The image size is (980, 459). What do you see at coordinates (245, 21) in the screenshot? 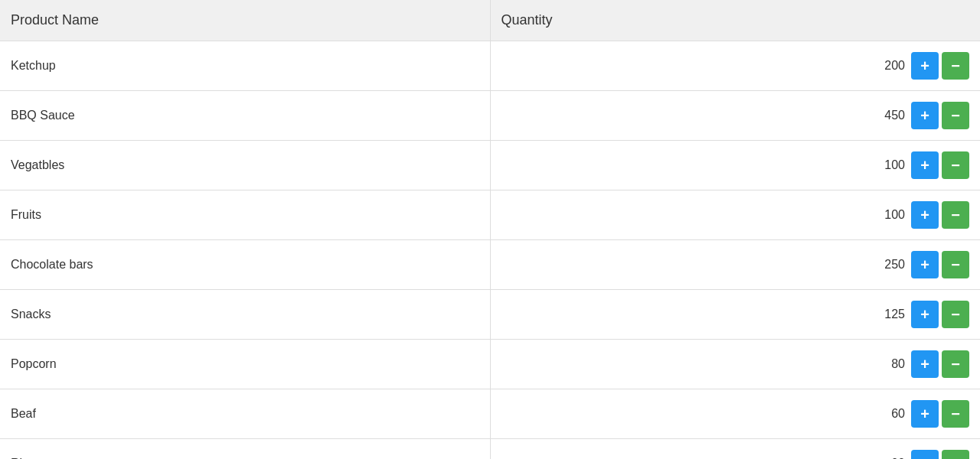
I see `product-name-header: Product Name` at bounding box center [245, 21].